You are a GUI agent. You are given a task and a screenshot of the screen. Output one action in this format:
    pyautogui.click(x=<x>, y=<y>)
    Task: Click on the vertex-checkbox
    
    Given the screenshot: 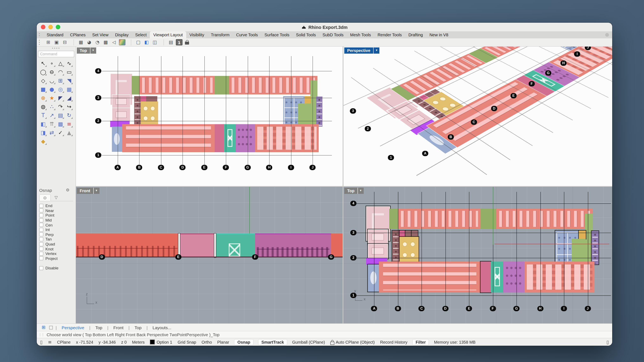 What is the action you would take?
    pyautogui.click(x=41, y=253)
    